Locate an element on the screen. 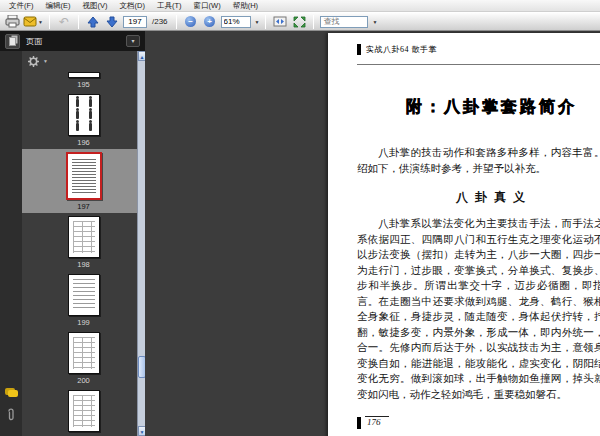 This screenshot has width=600, height=436. email-dropdown-arrow: ▼ is located at coordinates (40, 22).